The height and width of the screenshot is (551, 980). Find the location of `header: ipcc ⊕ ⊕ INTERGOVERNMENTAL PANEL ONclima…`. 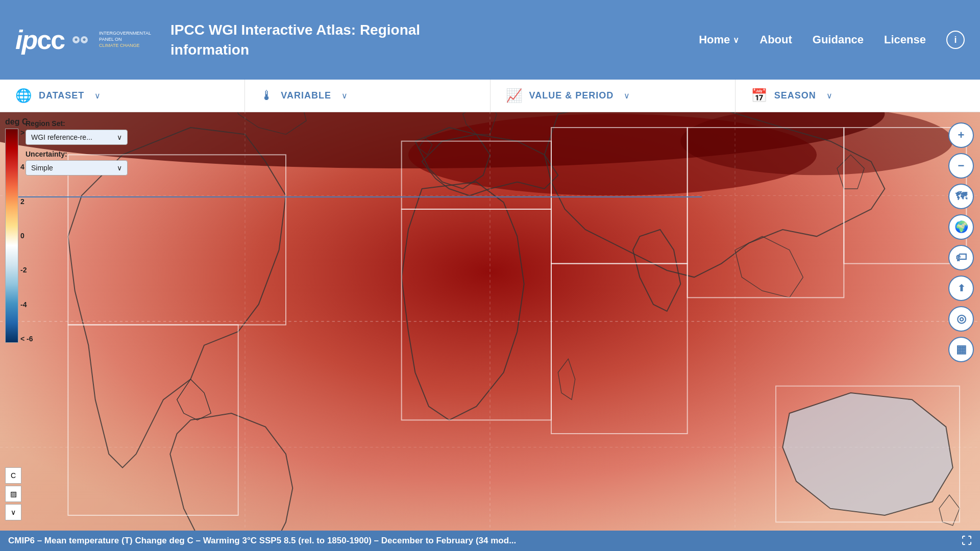

header: ipcc ⊕ ⊕ INTERGOVERNMENTAL PANEL ONclima… is located at coordinates (490, 40).